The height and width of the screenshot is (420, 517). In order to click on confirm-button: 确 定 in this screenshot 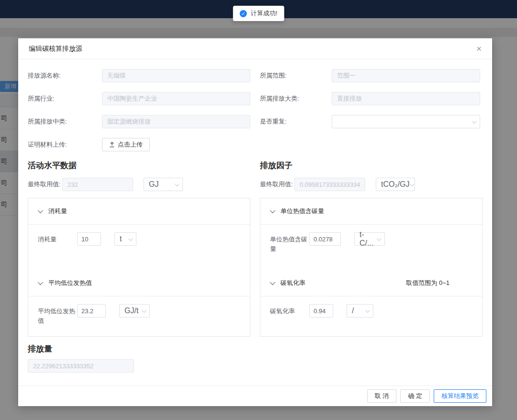, I will do `click(415, 396)`.